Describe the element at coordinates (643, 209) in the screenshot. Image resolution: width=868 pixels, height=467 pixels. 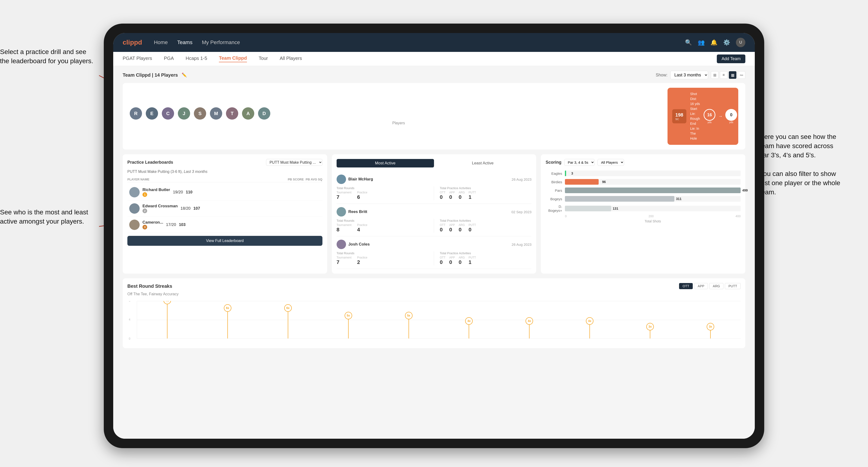
I see `bar-row-dbogeys: D. Bogeys+ 131` at that location.